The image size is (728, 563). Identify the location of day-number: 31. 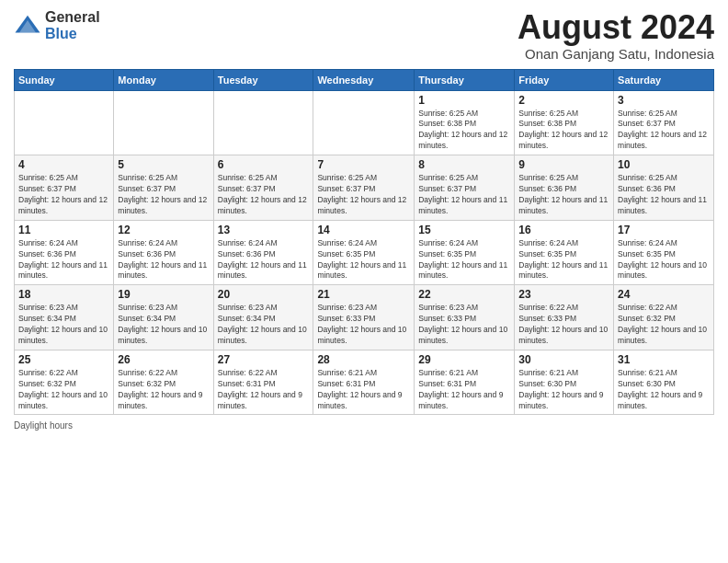
(664, 360).